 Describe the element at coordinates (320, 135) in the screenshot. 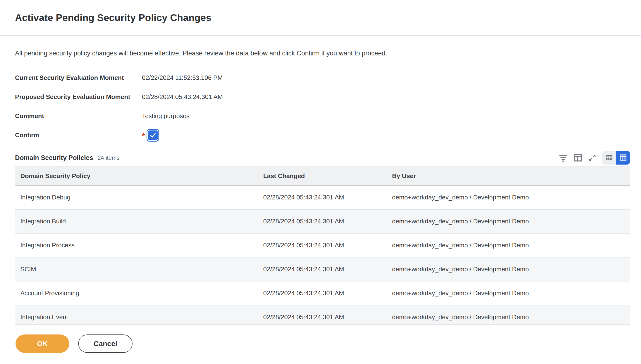

I see `field-row-confirm: Confirm *` at that location.